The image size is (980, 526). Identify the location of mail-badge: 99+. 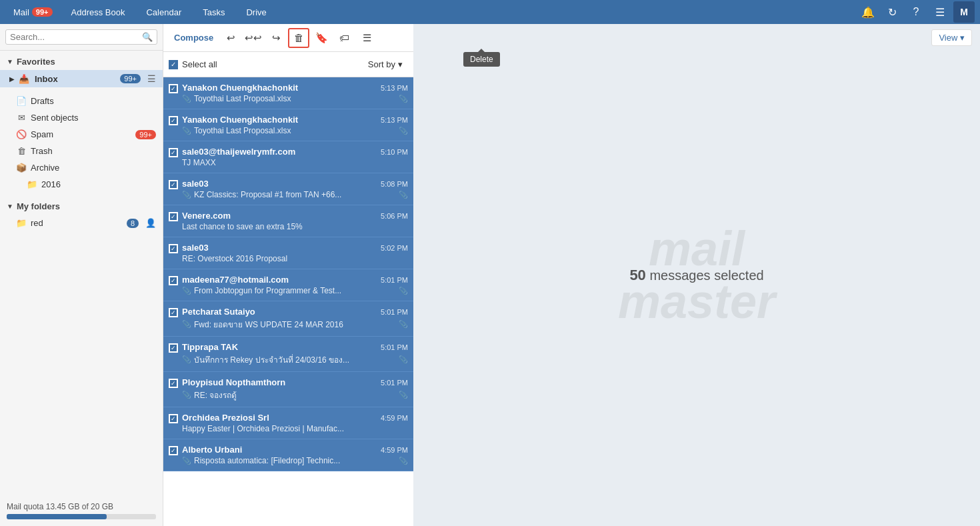
(43, 12).